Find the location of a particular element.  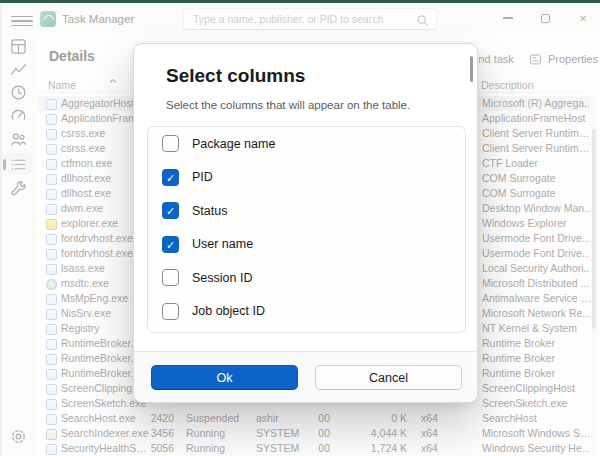

dialog-title: Select columns is located at coordinates (236, 76).